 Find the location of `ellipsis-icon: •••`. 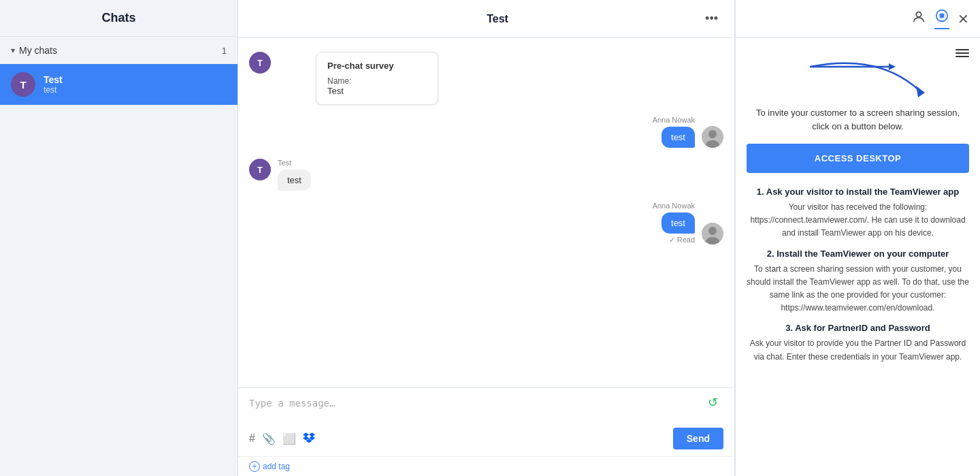

ellipsis-icon: ••• is located at coordinates (712, 19).